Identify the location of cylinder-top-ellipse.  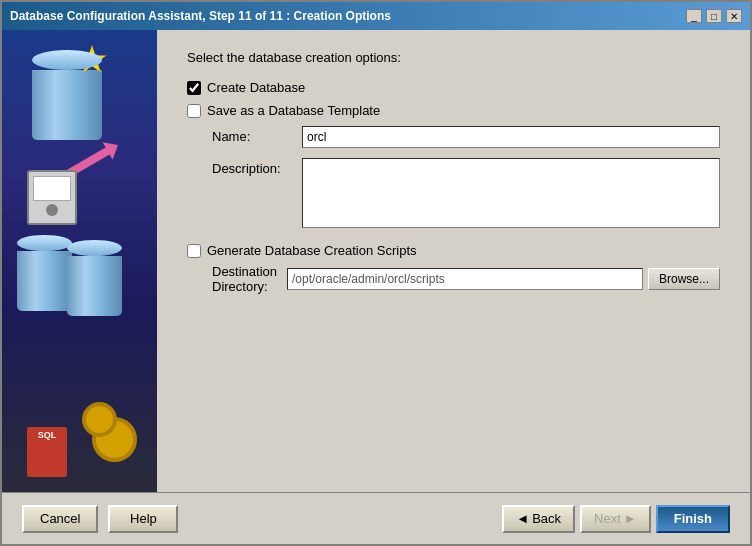
(67, 60).